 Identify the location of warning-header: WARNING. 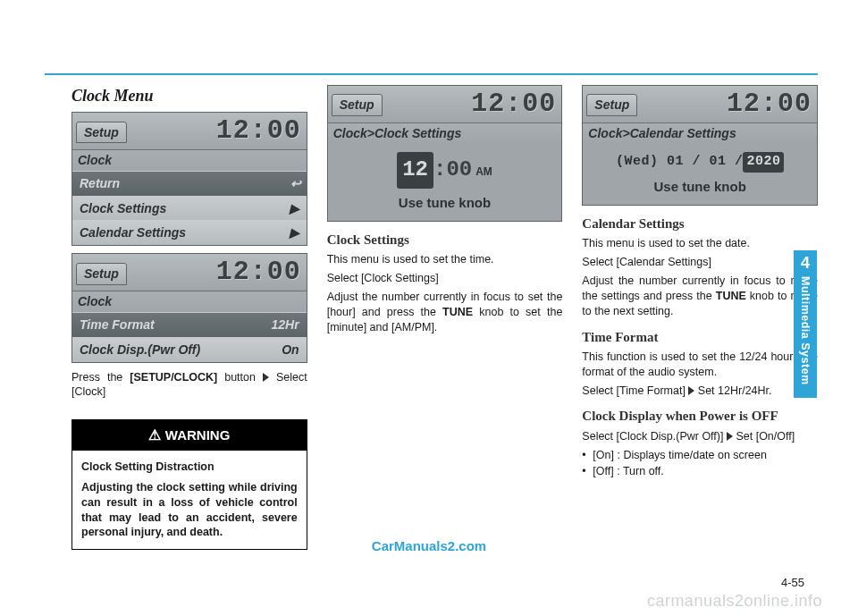
(189, 435).